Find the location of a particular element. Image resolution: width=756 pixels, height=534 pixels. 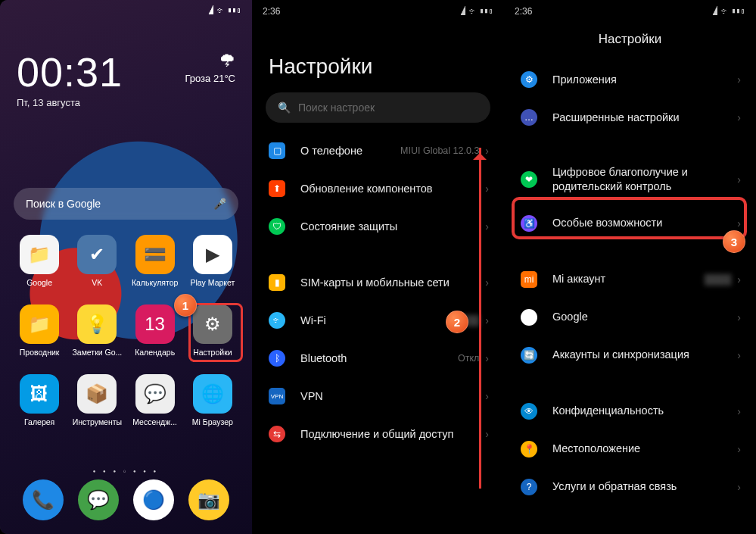

app-mi-браузер: 🌐Mi Браузер is located at coordinates (213, 408).